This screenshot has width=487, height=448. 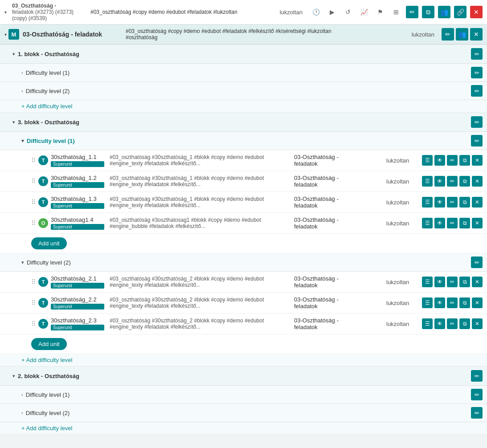 I want to click on screen-icon-btn: ⊞, so click(x=396, y=12).